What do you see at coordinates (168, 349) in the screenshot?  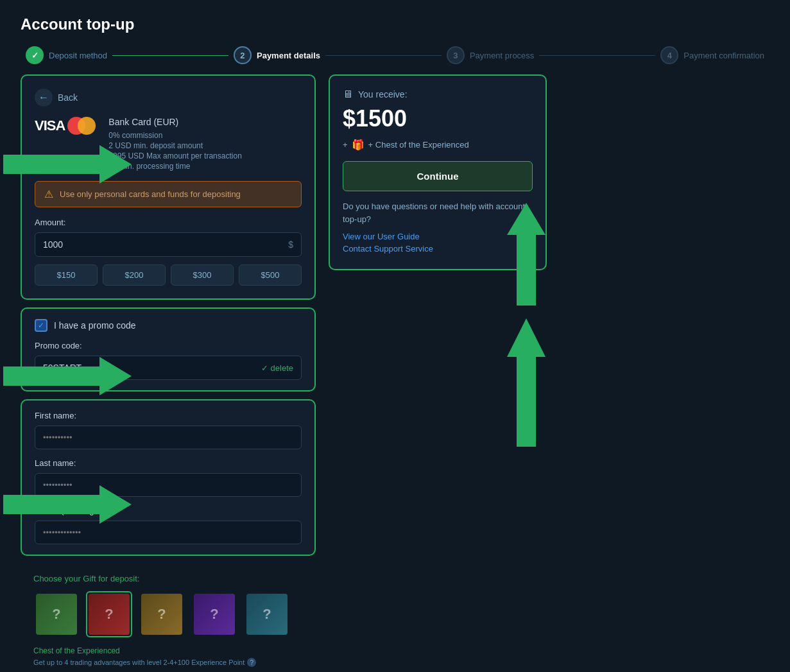 I see `promo-code-card: ✓ I have a promo code Promo code: ✓ dele…` at bounding box center [168, 349].